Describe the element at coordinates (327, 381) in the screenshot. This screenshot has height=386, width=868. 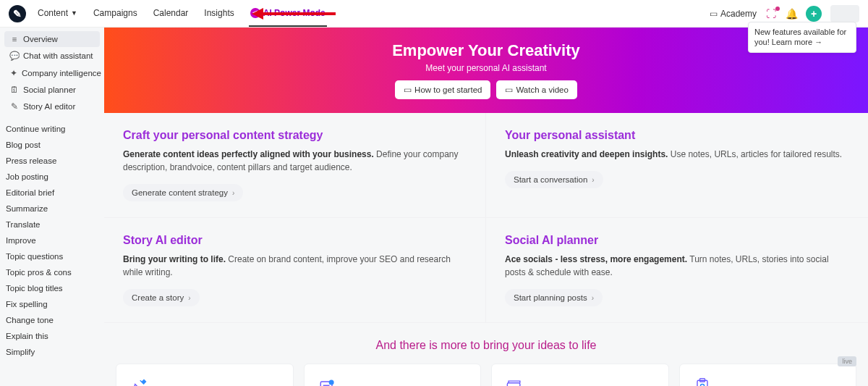
I see `blog-post-icon` at that location.